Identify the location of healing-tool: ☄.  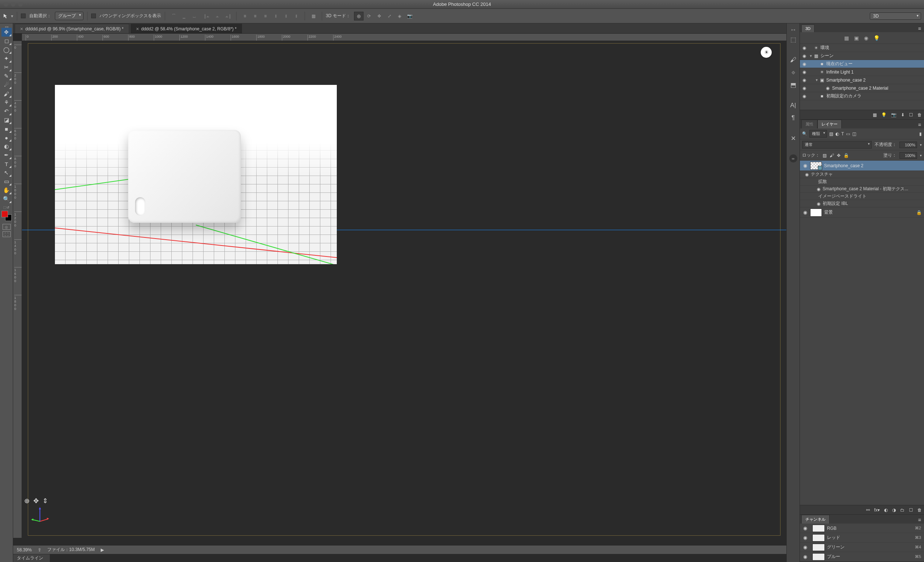
(7, 85).